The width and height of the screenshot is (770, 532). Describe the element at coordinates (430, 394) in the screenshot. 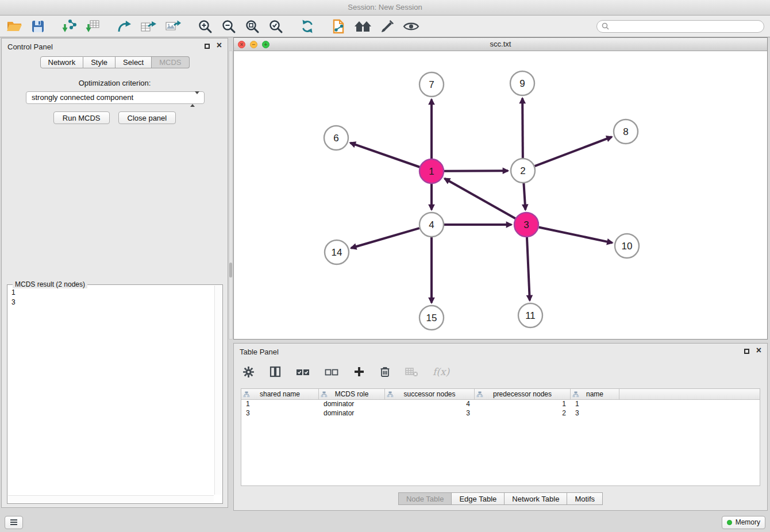

I see `column-header-successor-nodes: successor nodes` at that location.